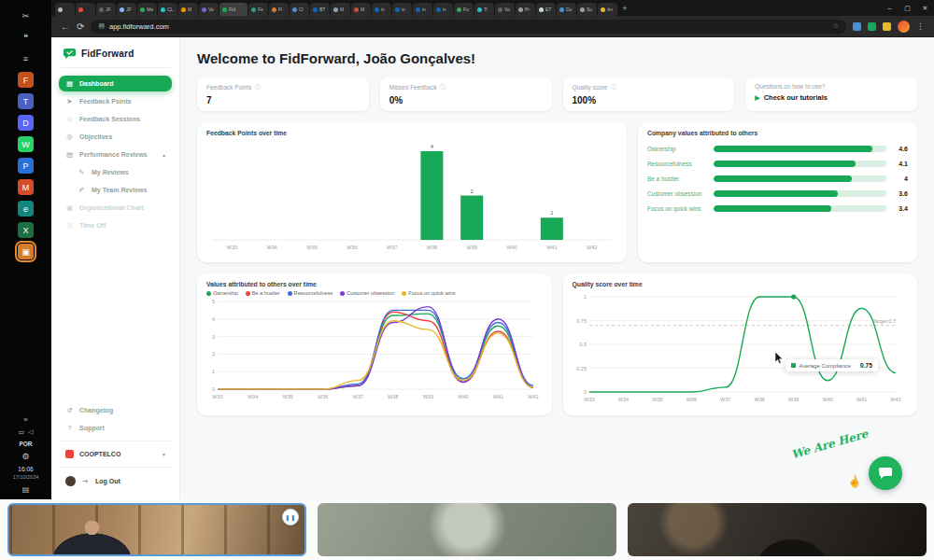  I want to click on address-bar: ▤ app.fidforward.com ☆, so click(469, 26).